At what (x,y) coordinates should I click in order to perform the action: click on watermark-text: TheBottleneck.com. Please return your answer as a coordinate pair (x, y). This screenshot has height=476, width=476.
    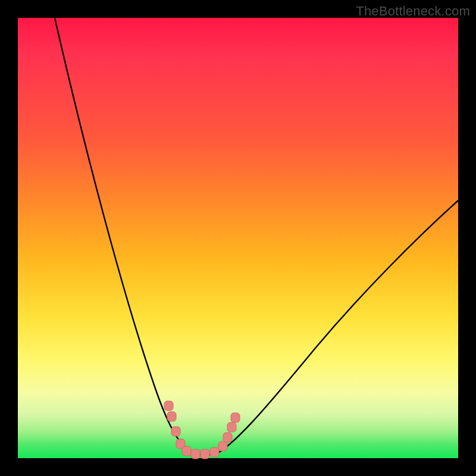
    Looking at the image, I should click on (413, 11).